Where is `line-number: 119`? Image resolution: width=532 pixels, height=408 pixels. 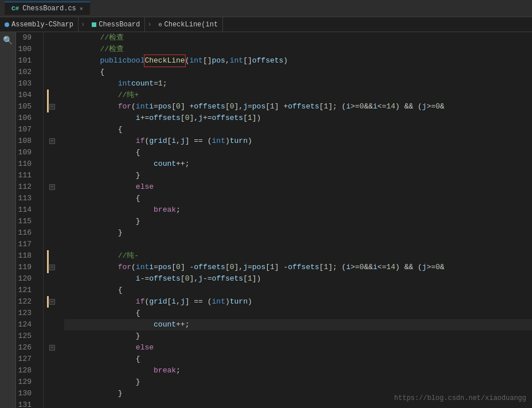 line-number: 119 is located at coordinates (26, 267).